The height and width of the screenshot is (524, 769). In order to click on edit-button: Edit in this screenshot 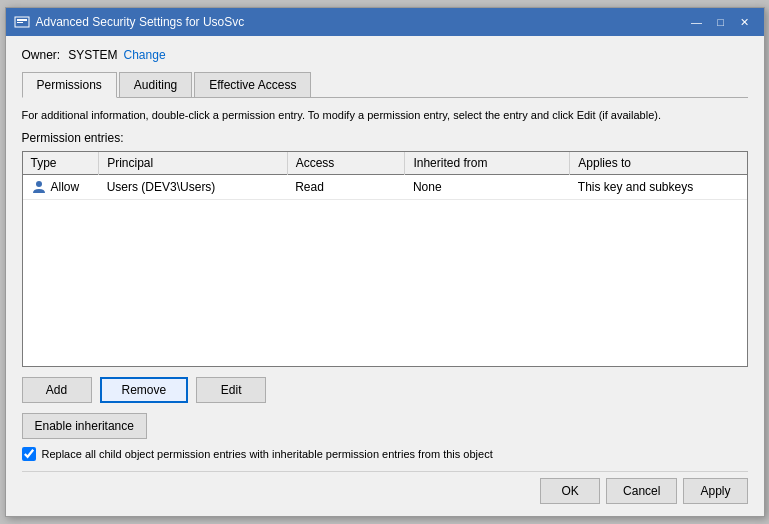, I will do `click(231, 390)`.